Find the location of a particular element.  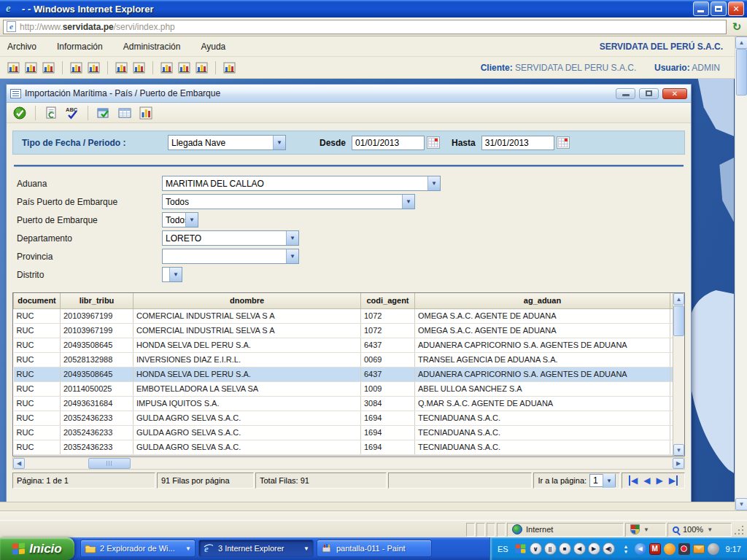

column-header-dnombre: dnombre is located at coordinates (247, 300).